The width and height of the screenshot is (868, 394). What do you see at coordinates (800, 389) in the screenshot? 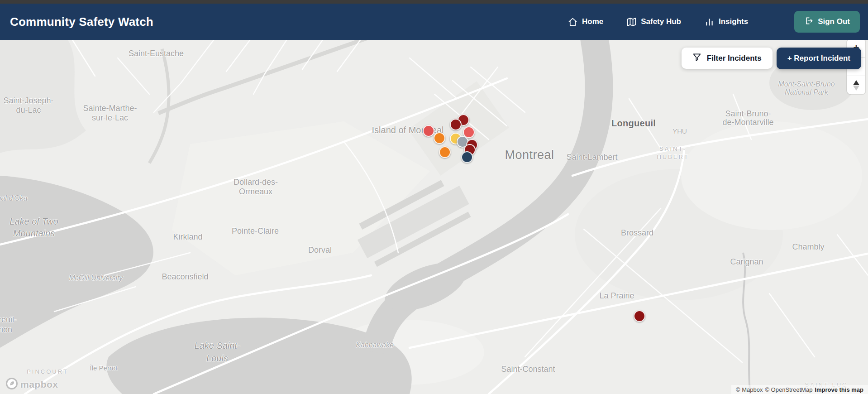
I see `map-attribution: © Mapbox © OpenStreetMap Improve this ma…` at bounding box center [800, 389].